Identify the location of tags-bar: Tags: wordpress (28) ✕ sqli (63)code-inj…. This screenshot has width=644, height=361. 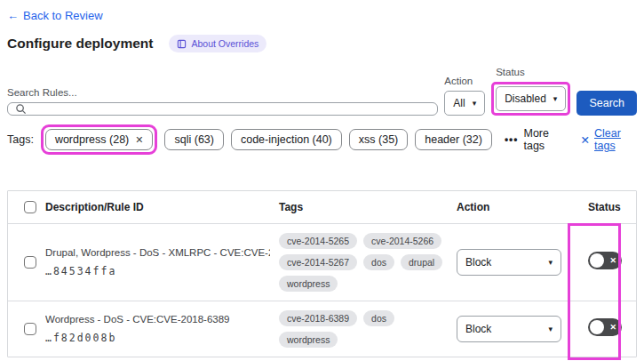
(322, 140).